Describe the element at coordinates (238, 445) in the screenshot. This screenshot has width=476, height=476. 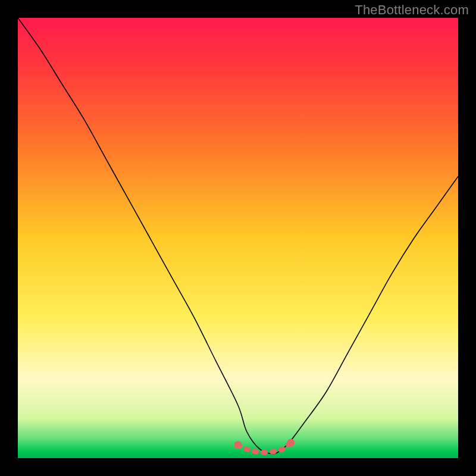
I see `bottom-marker-start-dot` at that location.